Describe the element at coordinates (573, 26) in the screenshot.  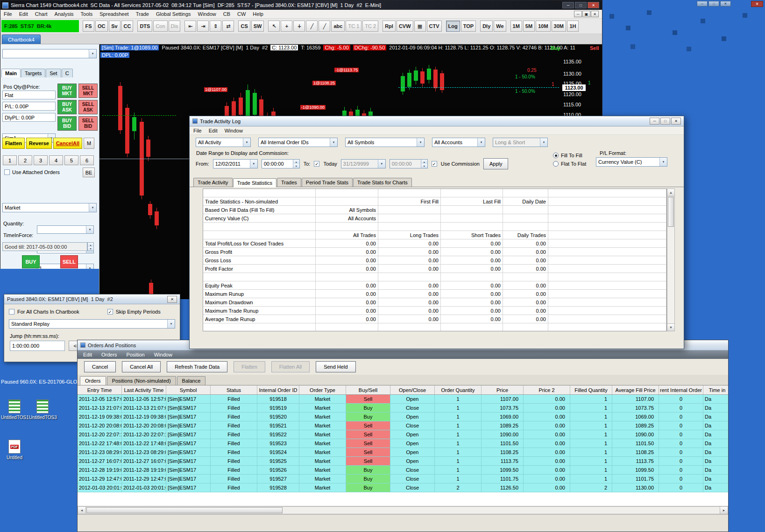
I see `toolbar-button-1h: 1H` at that location.